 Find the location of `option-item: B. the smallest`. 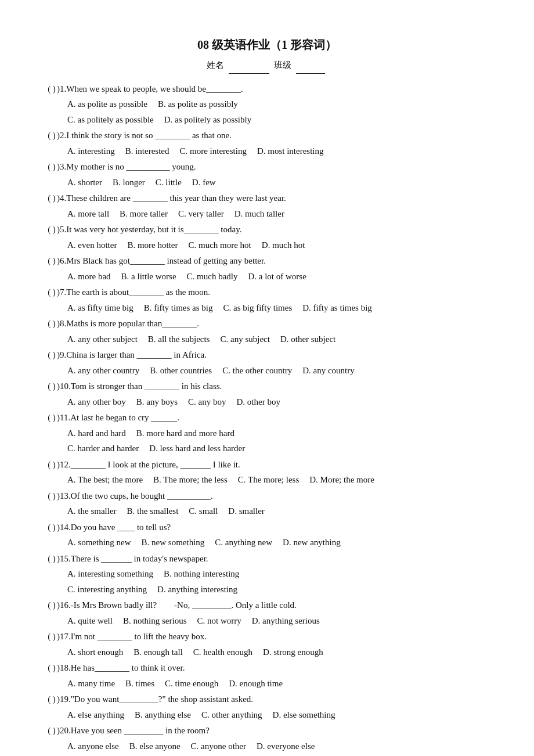

option-item: B. the smallest is located at coordinates (153, 512).